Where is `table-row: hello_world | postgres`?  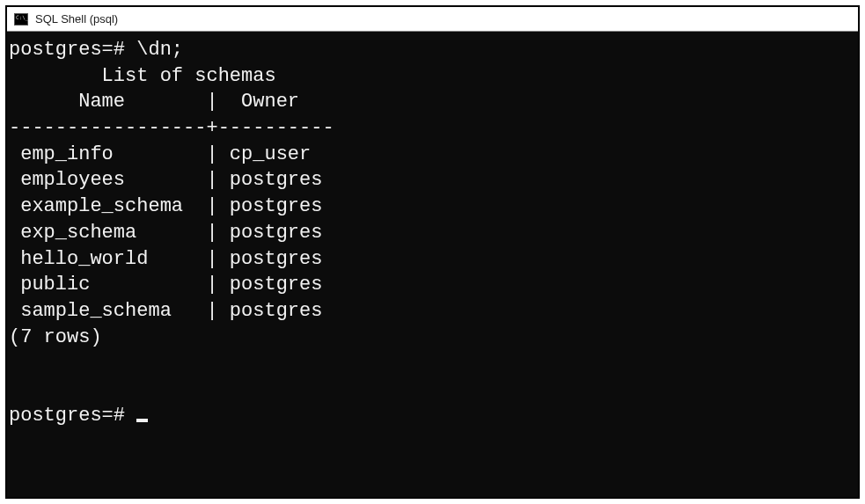 table-row: hello_world | postgres is located at coordinates (165, 259).